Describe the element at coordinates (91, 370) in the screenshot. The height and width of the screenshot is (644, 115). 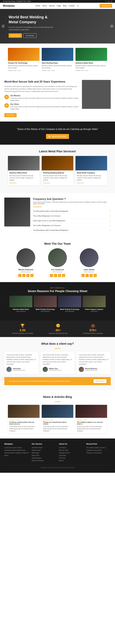
I see `author-role-2: Local Businessmen` at that location.